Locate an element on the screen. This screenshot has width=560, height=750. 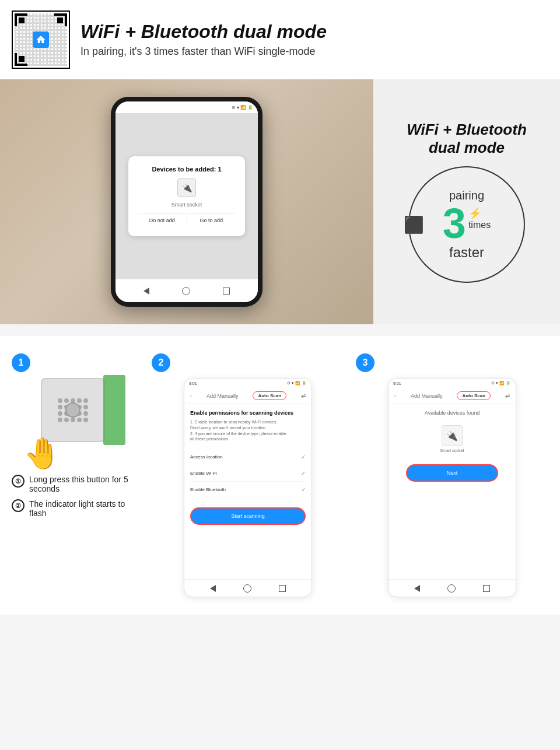
scan-icon-3: ⇌ is located at coordinates (508, 395).